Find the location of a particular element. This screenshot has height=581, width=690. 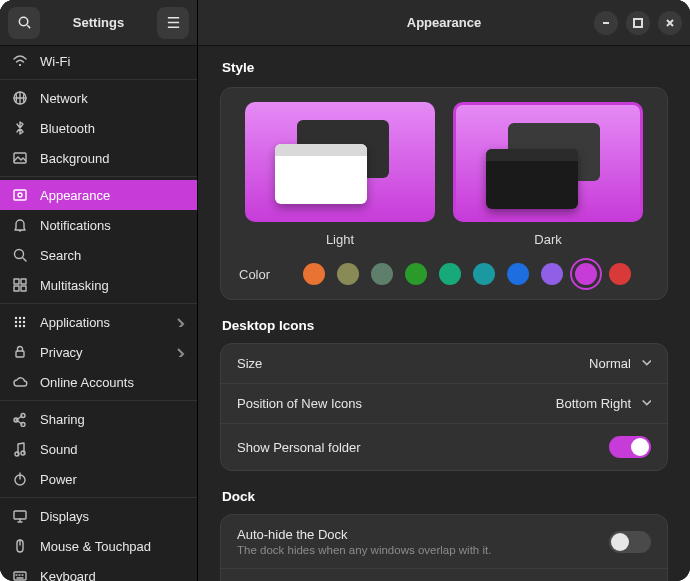

sidebar-item-label: Sharing is located at coordinates (62, 420).